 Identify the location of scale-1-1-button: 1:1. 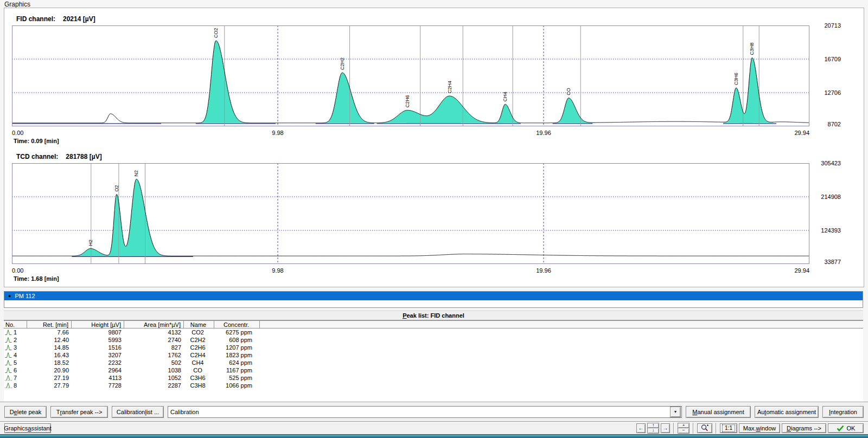
(729, 428).